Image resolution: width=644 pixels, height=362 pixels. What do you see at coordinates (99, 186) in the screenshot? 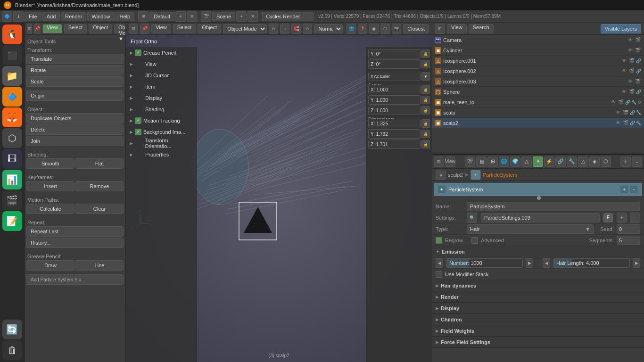
I see `remove-btn: Remove` at bounding box center [99, 186].